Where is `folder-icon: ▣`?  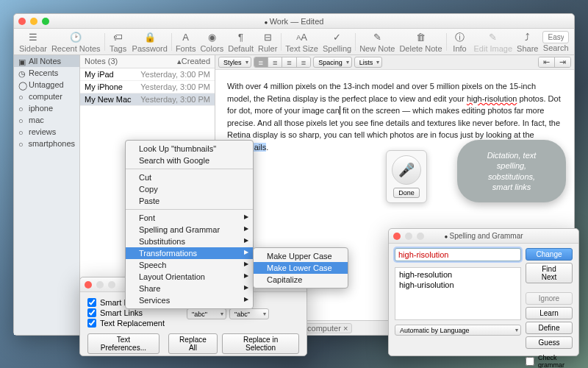 folder-icon: ▣ is located at coordinates (22, 61).